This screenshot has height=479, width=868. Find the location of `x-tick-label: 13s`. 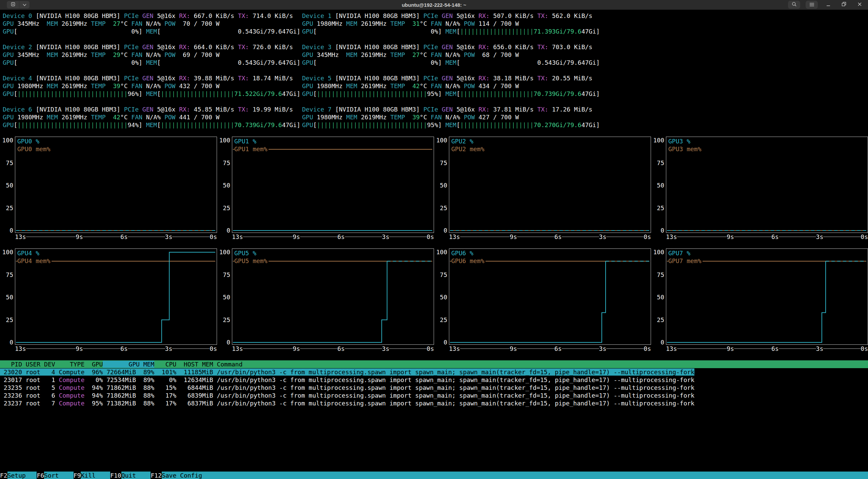

x-tick-label: 13s is located at coordinates (237, 348).